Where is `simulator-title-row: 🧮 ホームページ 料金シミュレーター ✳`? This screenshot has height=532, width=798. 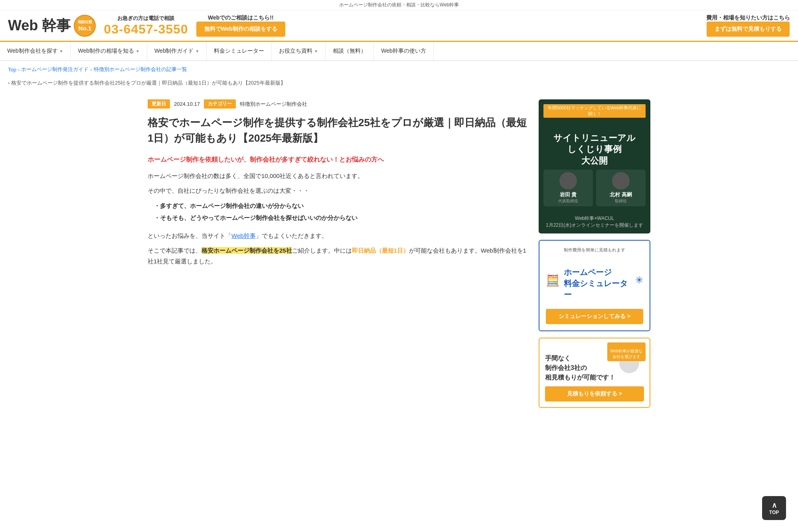 simulator-title-row: 🧮 ホームページ 料金シミュレーター ✳ is located at coordinates (595, 280).